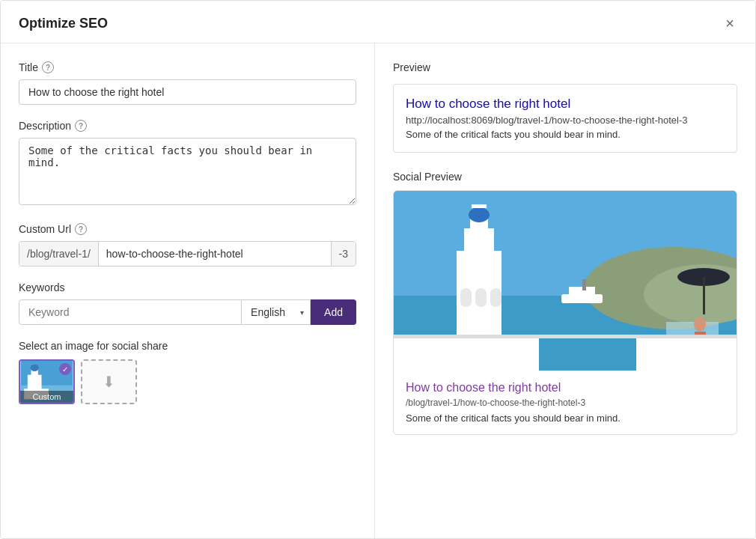 The image size is (756, 539). Describe the element at coordinates (187, 83) in the screenshot. I see `title-field-group: Title ?` at that location.